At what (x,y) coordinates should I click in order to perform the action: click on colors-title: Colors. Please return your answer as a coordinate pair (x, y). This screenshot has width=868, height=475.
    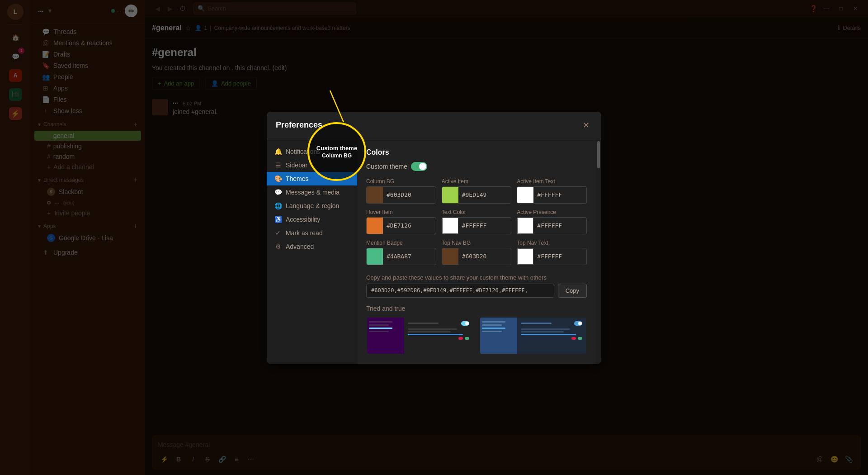
    Looking at the image, I should click on (476, 152).